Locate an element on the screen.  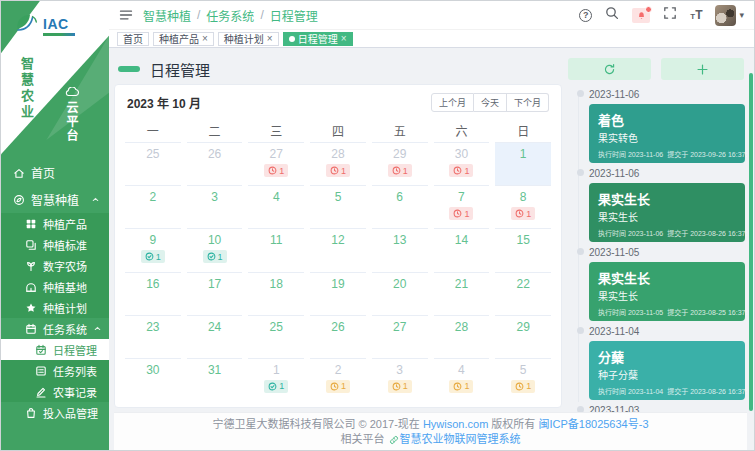
day-number: 24 is located at coordinates (214, 327).